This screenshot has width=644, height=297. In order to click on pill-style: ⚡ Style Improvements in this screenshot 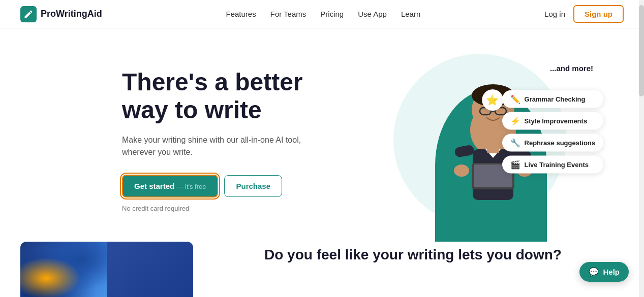, I will do `click(553, 121)`.